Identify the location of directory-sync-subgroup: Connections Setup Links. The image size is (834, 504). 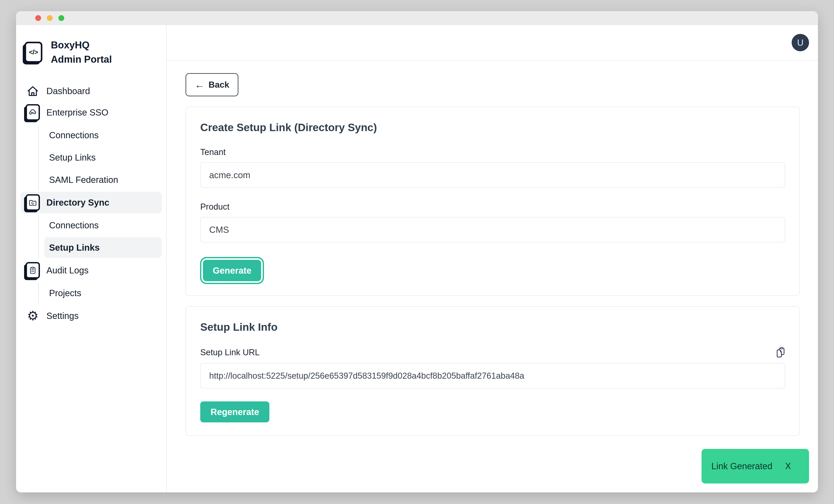
(100, 236).